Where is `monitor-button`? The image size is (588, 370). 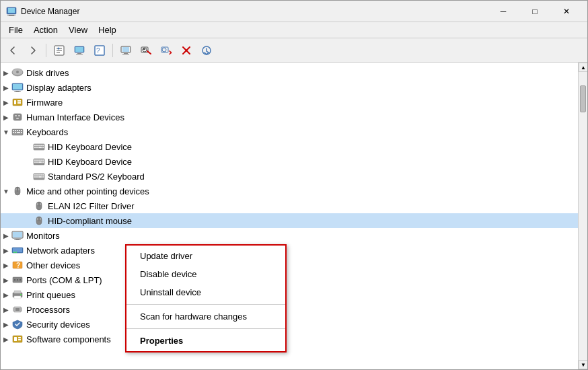
monitor-button is located at coordinates (126, 50).